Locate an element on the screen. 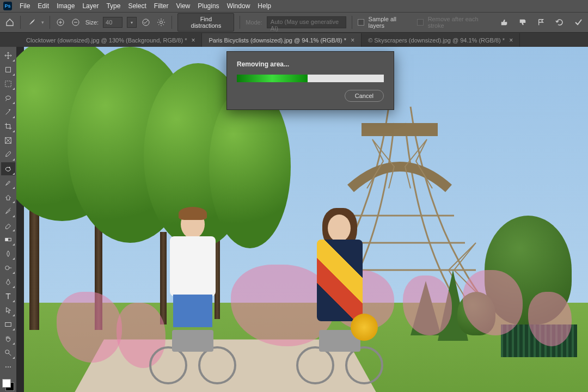  find-distractions-button: Find distractions is located at coordinates (206, 22).